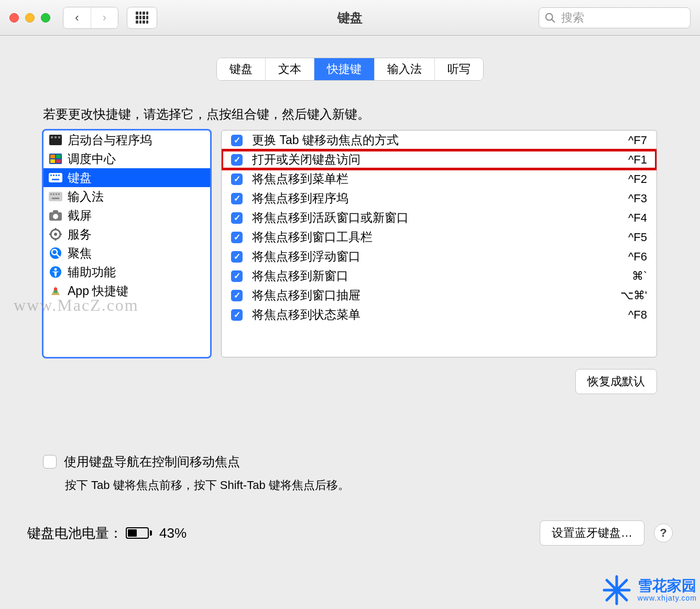  I want to click on battery-row: 键盘电池电量： 43% 设置蓝牙键盘… ?, so click(350, 533).